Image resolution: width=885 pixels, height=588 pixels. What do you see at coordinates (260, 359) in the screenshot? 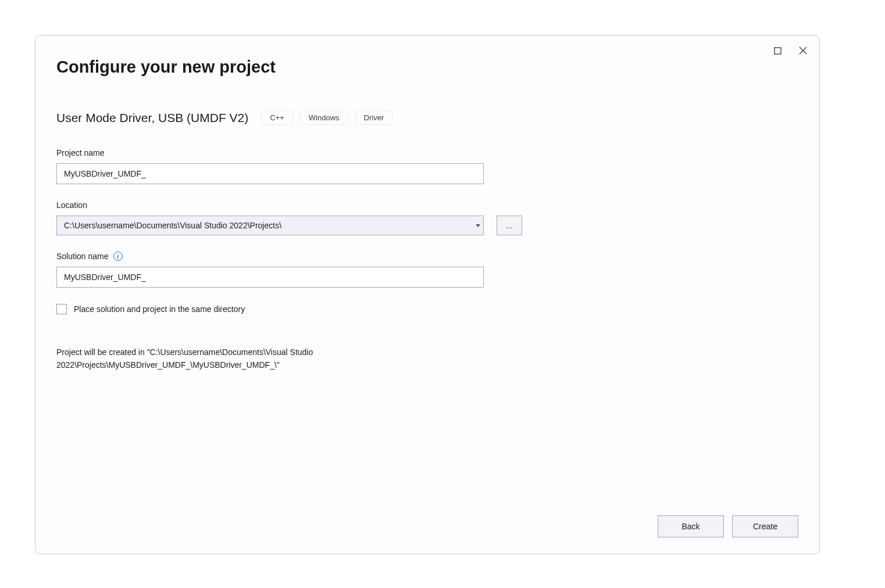
I see `path-preview-text: Project will be created in "C:\Users\use…` at bounding box center [260, 359].